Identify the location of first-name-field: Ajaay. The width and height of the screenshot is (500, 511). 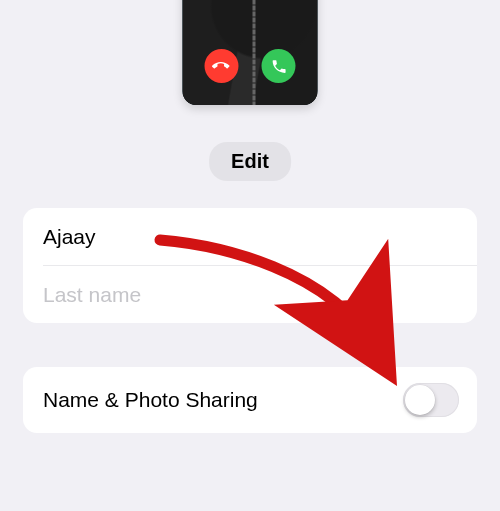
(250, 236).